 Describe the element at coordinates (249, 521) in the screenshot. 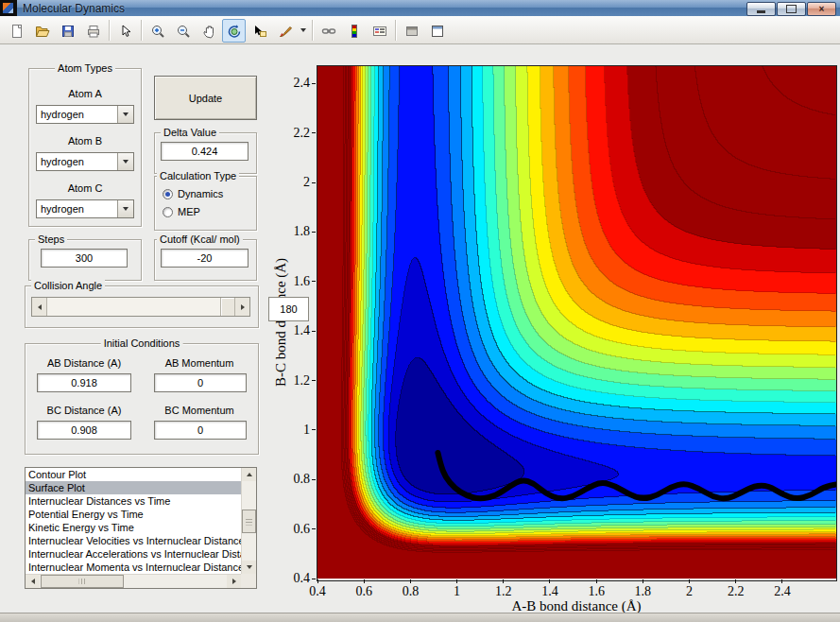

I see `list-vertical-scrollbar` at that location.